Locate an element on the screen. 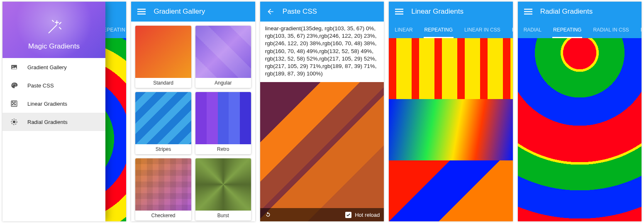 The image size is (644, 223). card-label: Retro is located at coordinates (223, 149).